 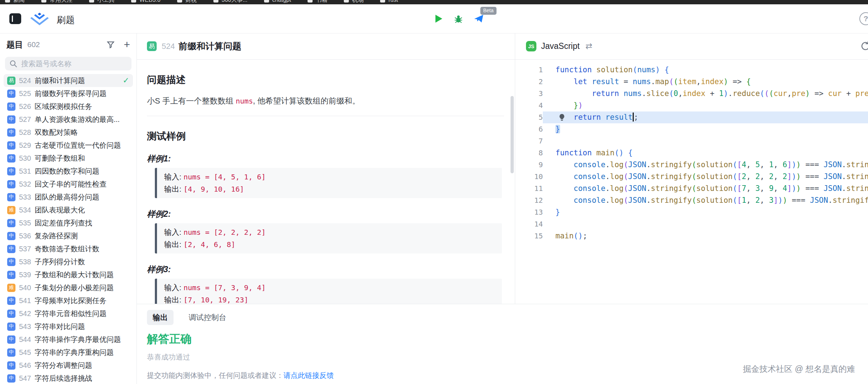 I want to click on vertical-scrollbar, so click(x=512, y=134).